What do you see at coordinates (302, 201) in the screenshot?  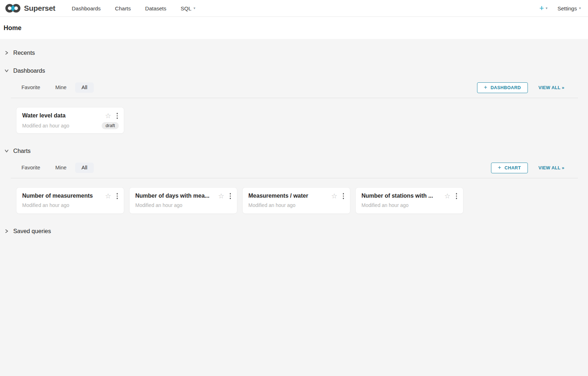 I see `charts-cards-row: Number of measurements ☆ Modified an hou…` at bounding box center [302, 201].